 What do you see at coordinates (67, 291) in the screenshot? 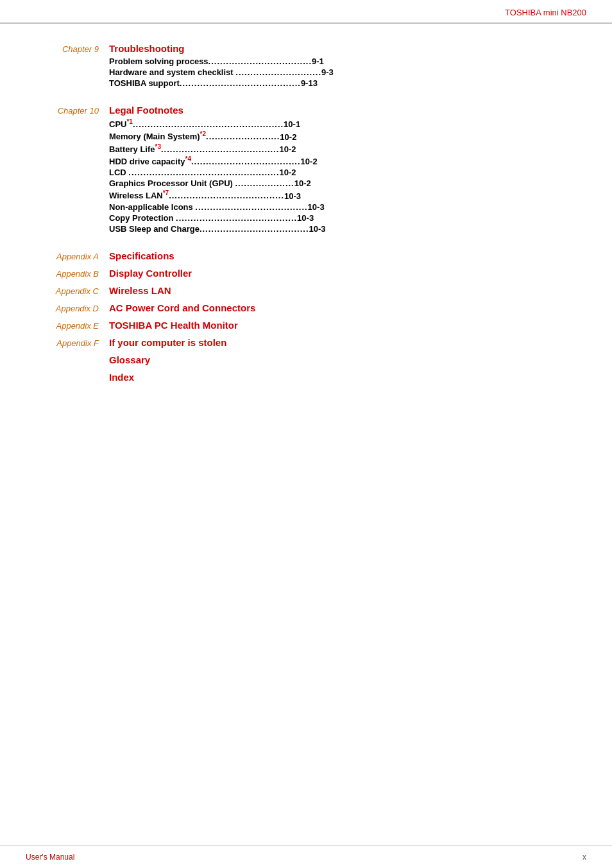
I see `appendix-c-label: Appendix C` at bounding box center [67, 291].